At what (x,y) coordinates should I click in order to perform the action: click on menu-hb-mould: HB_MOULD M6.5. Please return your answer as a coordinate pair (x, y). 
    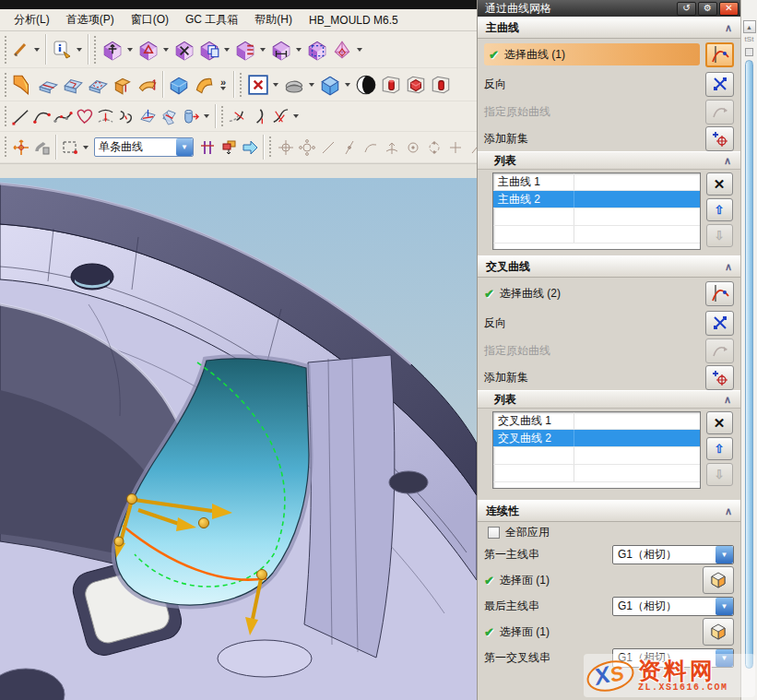
    Looking at the image, I should click on (354, 20).